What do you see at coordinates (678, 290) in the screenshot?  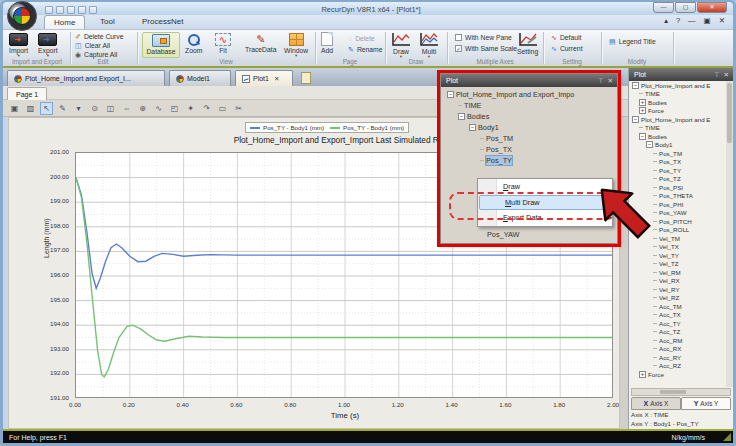 I see `tree-item-vel-ry: Vel_RY` at bounding box center [678, 290].